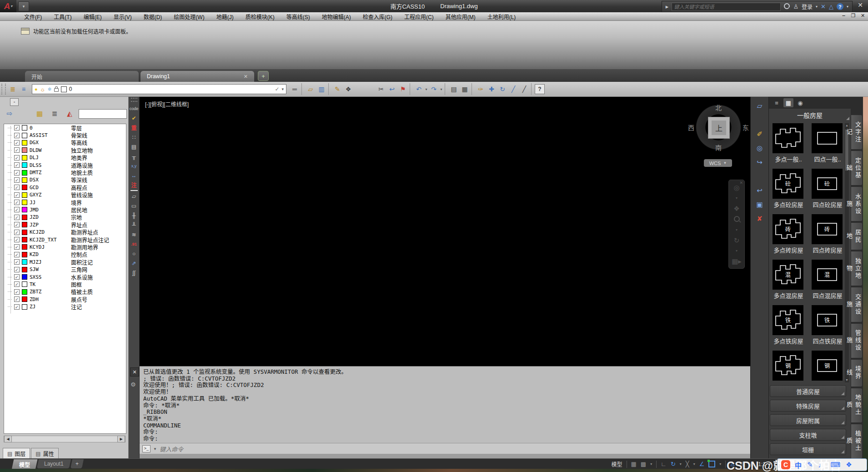 This screenshot has width=868, height=472. What do you see at coordinates (788, 279) in the screenshot?
I see `palette-item: 混 多点混房屋` at bounding box center [788, 279].